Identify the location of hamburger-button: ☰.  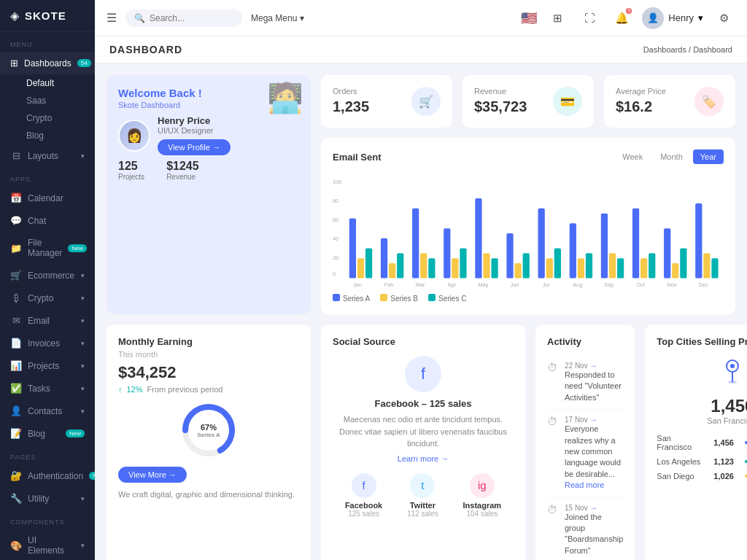
(112, 18).